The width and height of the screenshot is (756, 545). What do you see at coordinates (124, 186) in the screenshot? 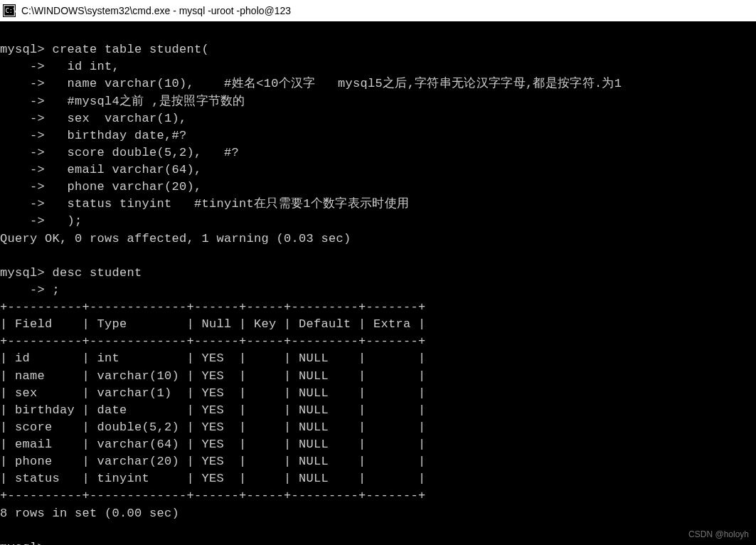
I see `sql-line: phone varchar(20),` at bounding box center [124, 186].